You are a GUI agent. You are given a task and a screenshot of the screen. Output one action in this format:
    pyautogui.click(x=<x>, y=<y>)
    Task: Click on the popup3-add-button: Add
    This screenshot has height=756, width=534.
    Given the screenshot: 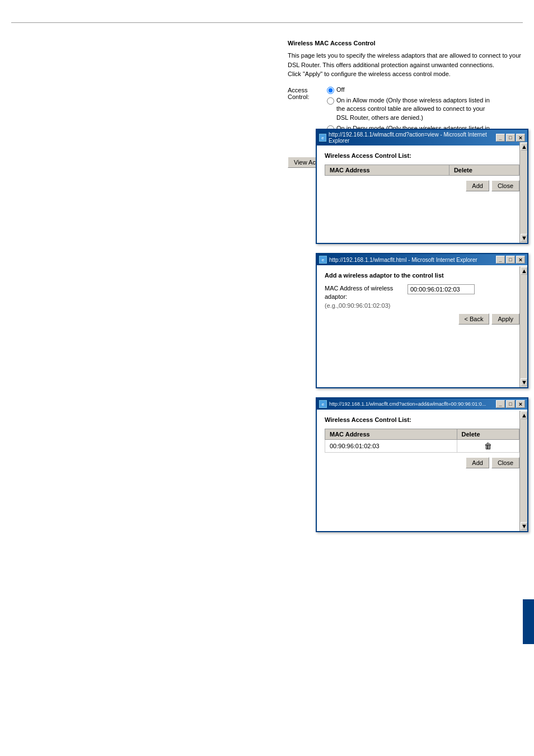 What is the action you would take?
    pyautogui.click(x=477, y=463)
    